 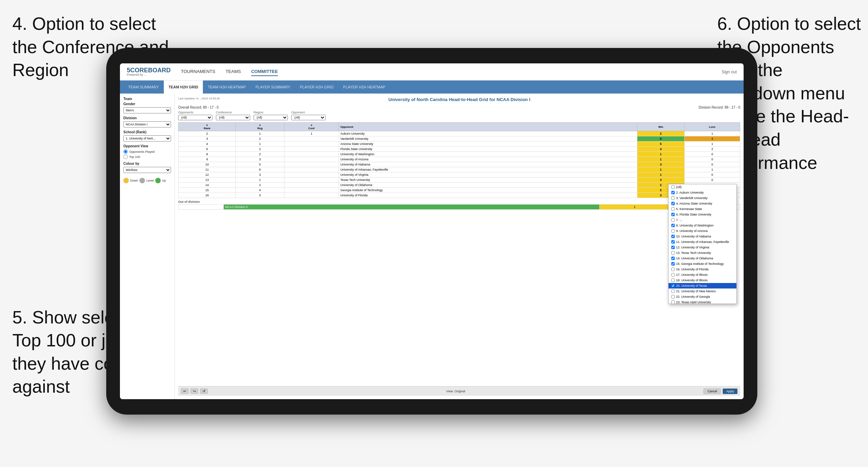 What do you see at coordinates (712, 139) in the screenshot?
I see `cell-loss: 4` at bounding box center [712, 139].